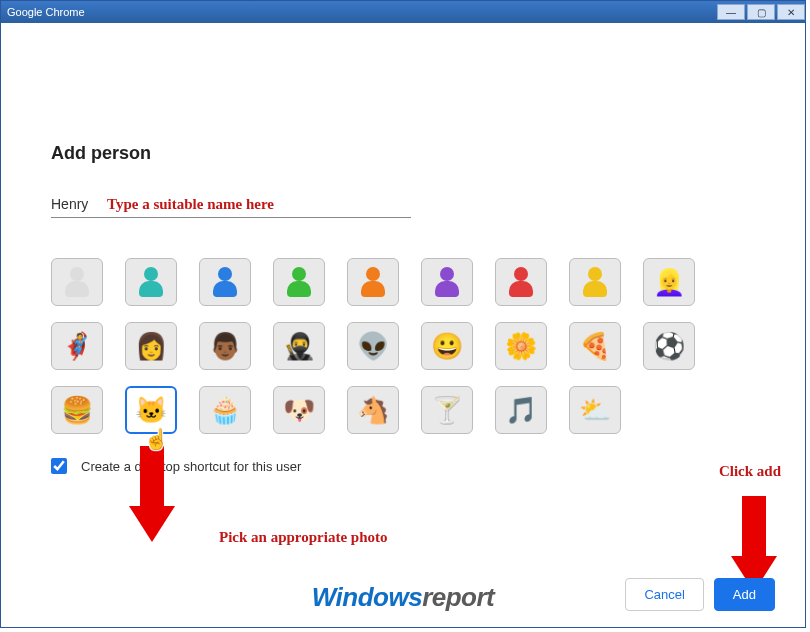 The image size is (810, 632). What do you see at coordinates (225, 346) in the screenshot?
I see `male-dark-icon: 👨🏾` at bounding box center [225, 346].